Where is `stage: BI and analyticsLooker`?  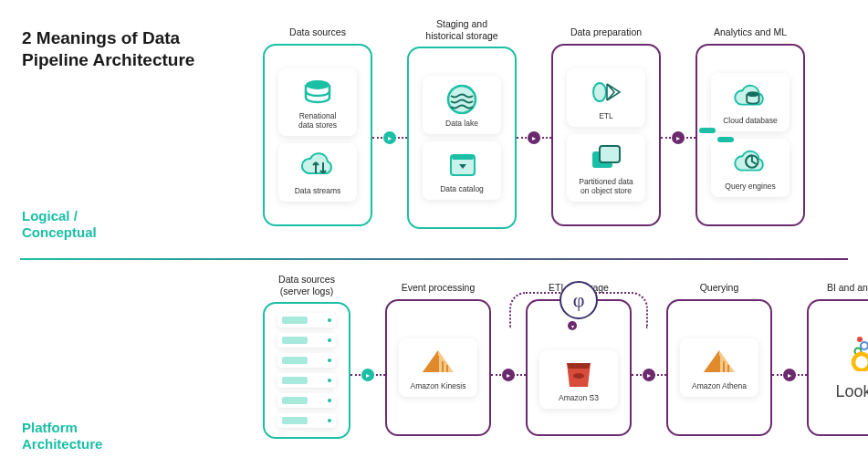
stage: BI and analyticsLooker is located at coordinates (838, 355).